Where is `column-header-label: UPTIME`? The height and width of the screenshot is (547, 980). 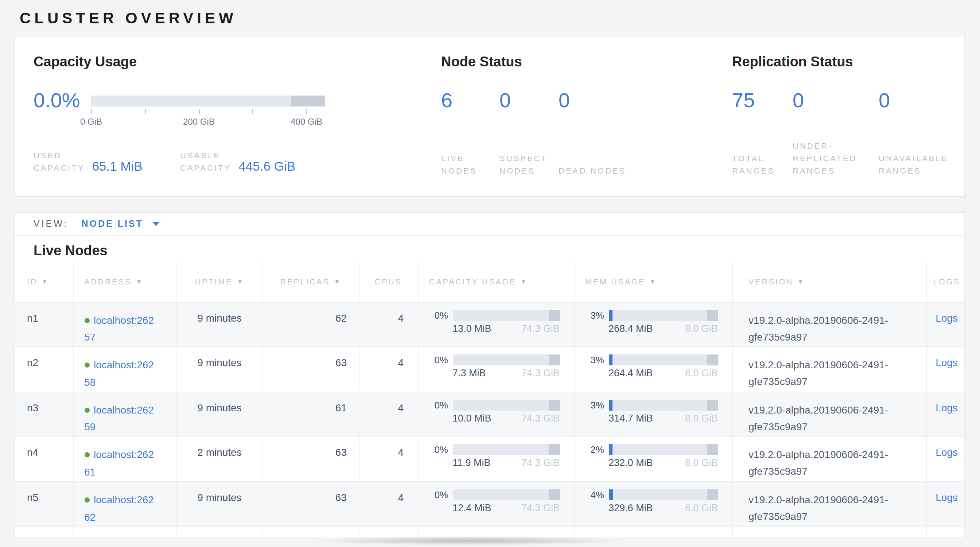
column-header-label: UPTIME is located at coordinates (214, 282).